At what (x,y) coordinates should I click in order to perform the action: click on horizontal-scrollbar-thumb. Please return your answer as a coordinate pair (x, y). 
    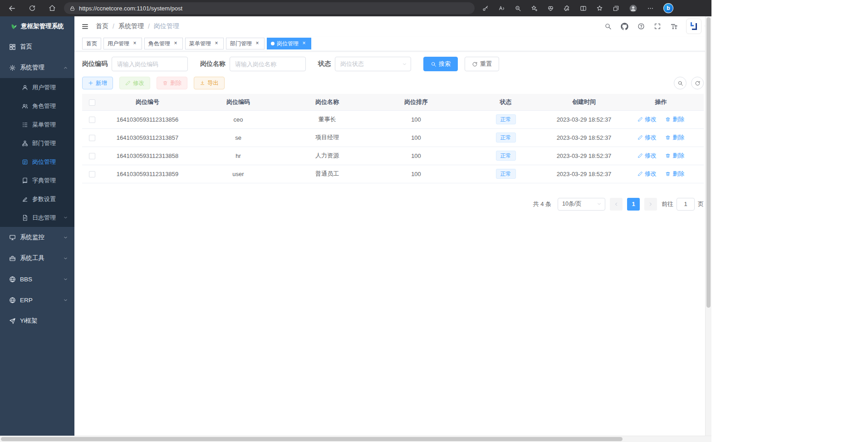
    Looking at the image, I should click on (312, 439).